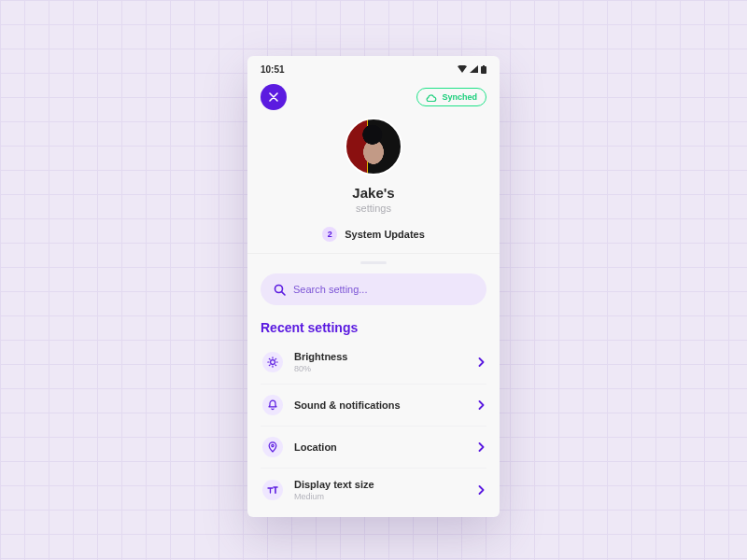  Describe the element at coordinates (374, 234) in the screenshot. I see `system-updates-row: 2 System Updates` at that location.